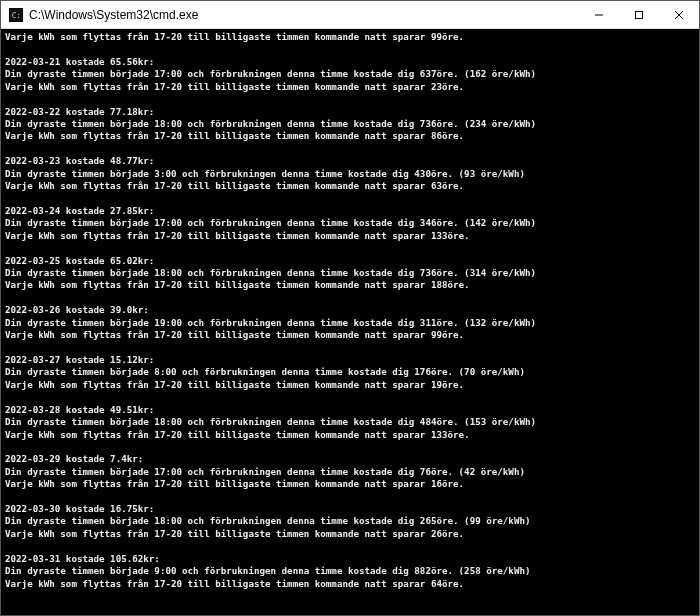 Image resolution: width=700 pixels, height=616 pixels. What do you see at coordinates (350, 211) in the screenshot?
I see `console-line: 2022-03-24 kostade 27.85kr:` at bounding box center [350, 211].